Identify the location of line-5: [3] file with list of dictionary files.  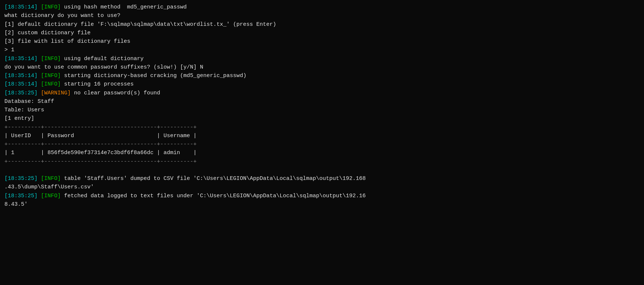
(322, 41).